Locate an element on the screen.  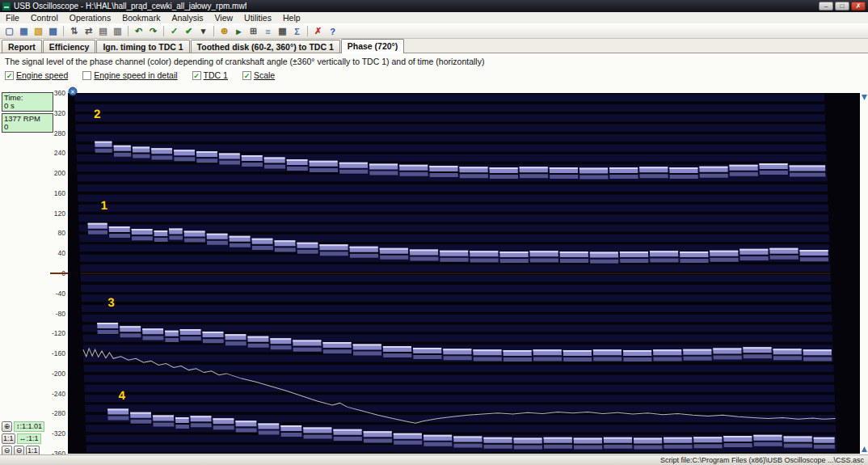
tab-report: Report is located at coordinates (22, 46).